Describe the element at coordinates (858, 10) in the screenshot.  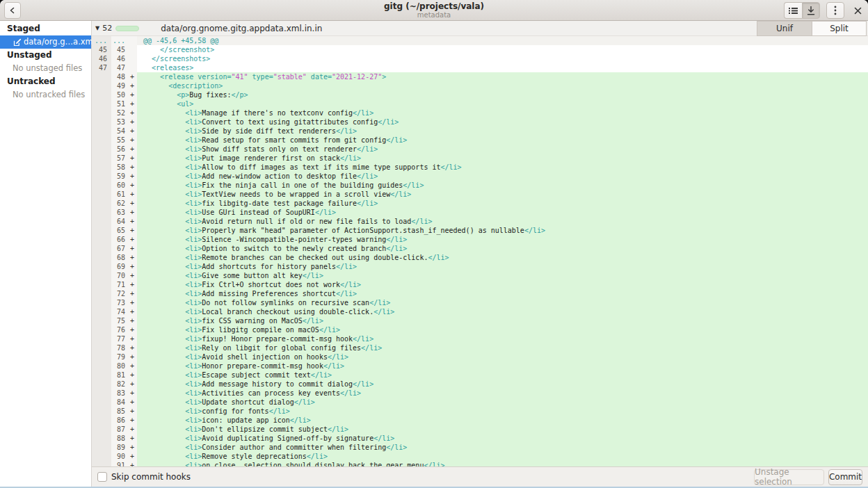
I see `close-button` at that location.